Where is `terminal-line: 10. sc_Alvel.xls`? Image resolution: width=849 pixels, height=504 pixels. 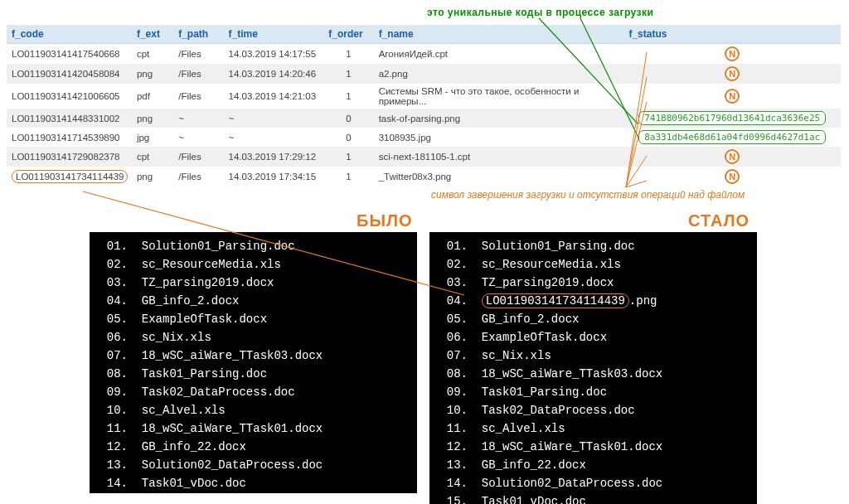
terminal-line: 10. sc_Alvel.xls is located at coordinates (254, 410).